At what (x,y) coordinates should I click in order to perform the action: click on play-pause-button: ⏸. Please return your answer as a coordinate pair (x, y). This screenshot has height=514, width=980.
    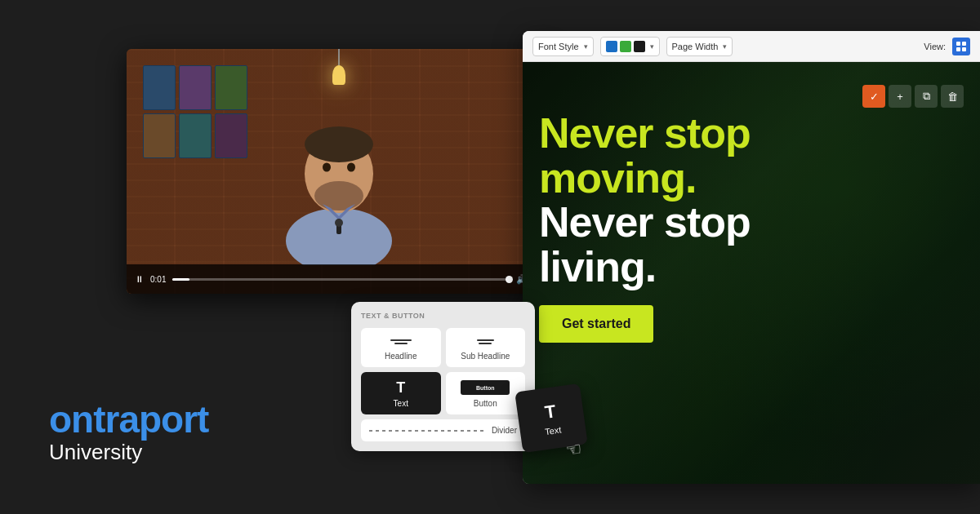
    Looking at the image, I should click on (139, 279).